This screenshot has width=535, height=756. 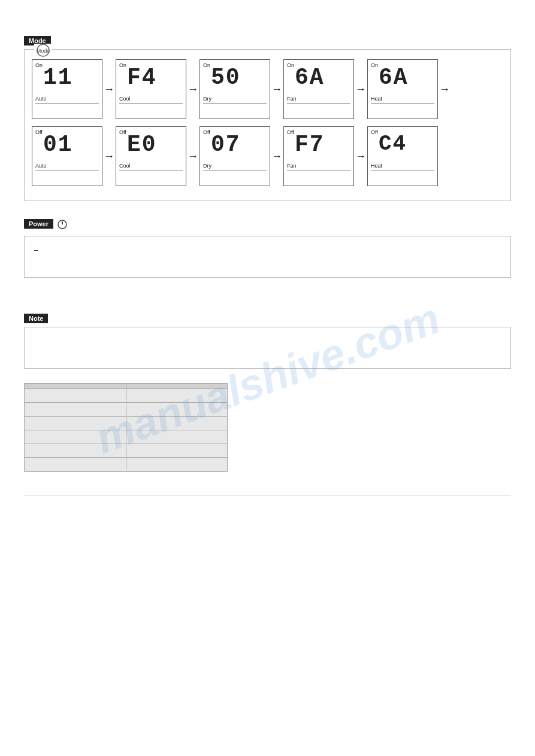 I want to click on arrow-3: →, so click(x=277, y=90).